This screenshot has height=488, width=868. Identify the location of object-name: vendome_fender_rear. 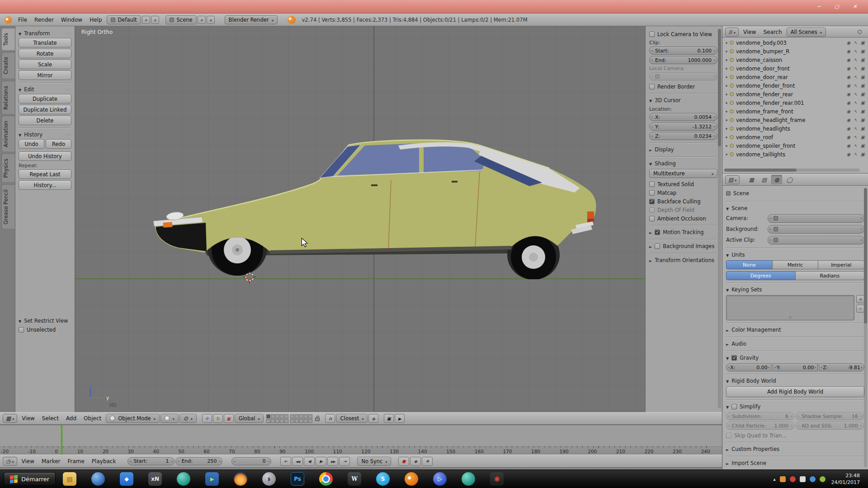
(764, 94).